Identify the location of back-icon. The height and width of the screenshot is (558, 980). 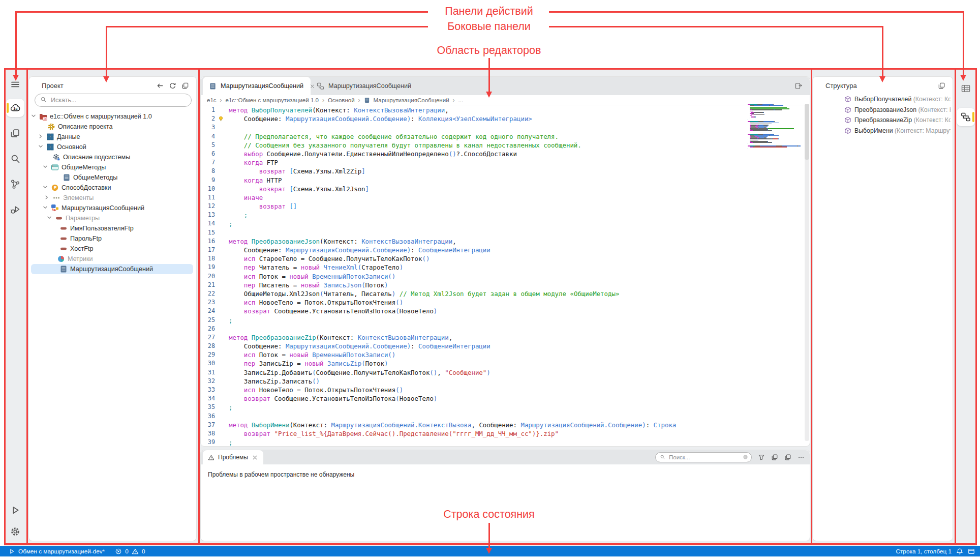
(160, 85).